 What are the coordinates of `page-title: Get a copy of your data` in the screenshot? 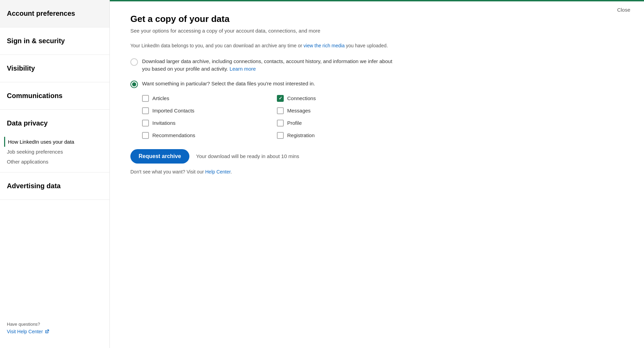 It's located at (264, 19).